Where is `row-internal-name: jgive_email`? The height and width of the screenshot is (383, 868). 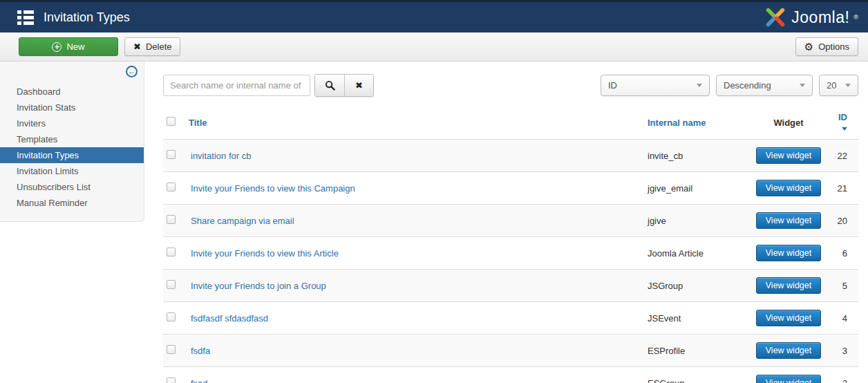 row-internal-name: jgive_email is located at coordinates (696, 188).